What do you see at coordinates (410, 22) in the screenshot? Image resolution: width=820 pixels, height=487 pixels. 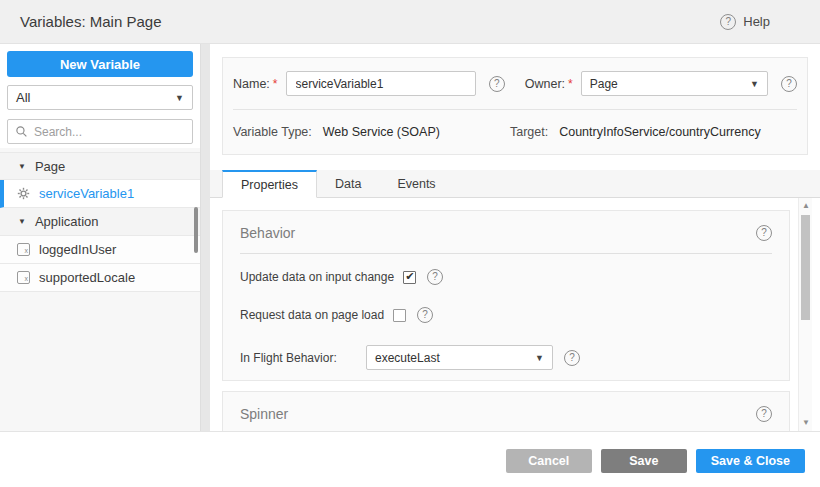 I see `dialog-header: Variables: Main Page ? Help` at bounding box center [410, 22].